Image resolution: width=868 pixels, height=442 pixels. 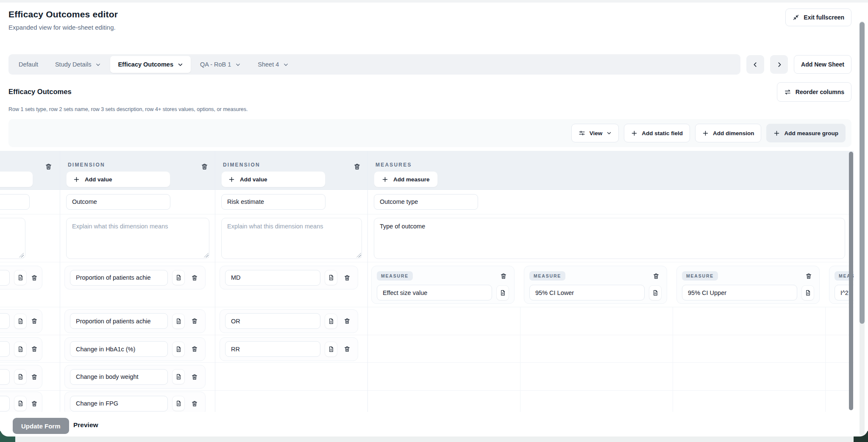 What do you see at coordinates (595, 133) in the screenshot?
I see `view-dropdown-button: View` at bounding box center [595, 133].